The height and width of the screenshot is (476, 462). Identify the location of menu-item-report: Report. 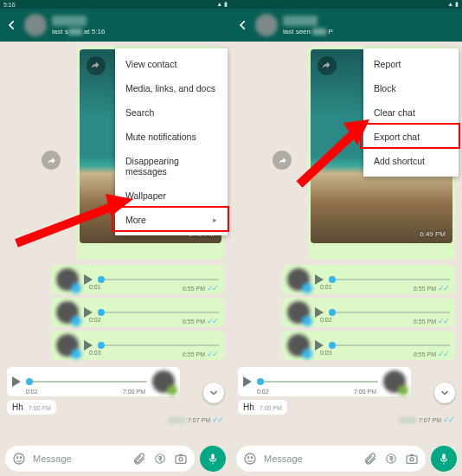
(411, 64).